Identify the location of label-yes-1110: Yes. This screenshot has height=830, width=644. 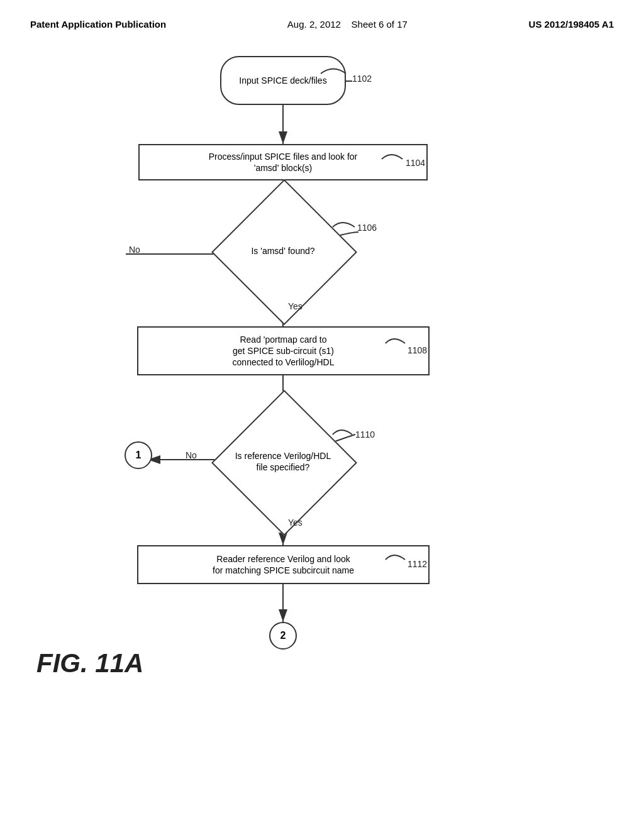
(296, 523).